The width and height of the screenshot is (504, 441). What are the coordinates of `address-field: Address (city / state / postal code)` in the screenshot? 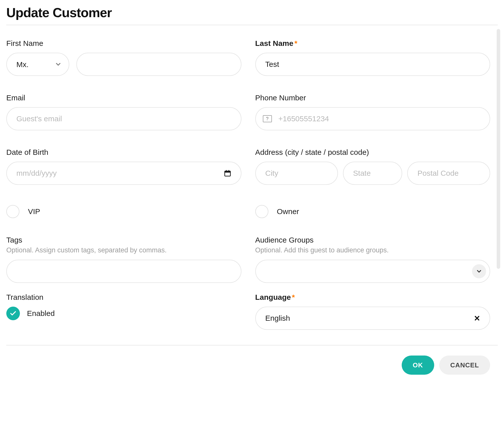 It's located at (373, 166).